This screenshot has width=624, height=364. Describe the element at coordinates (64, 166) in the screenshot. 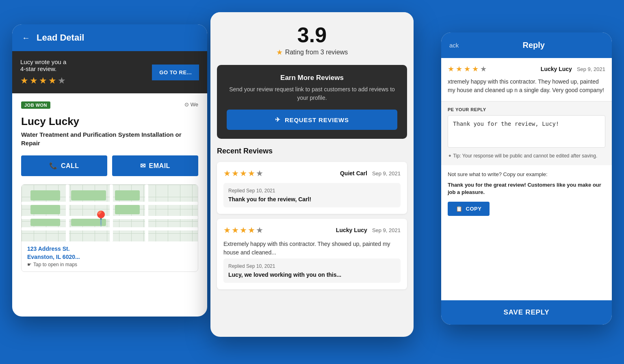

I see `call-button: 📞 CALL` at that location.